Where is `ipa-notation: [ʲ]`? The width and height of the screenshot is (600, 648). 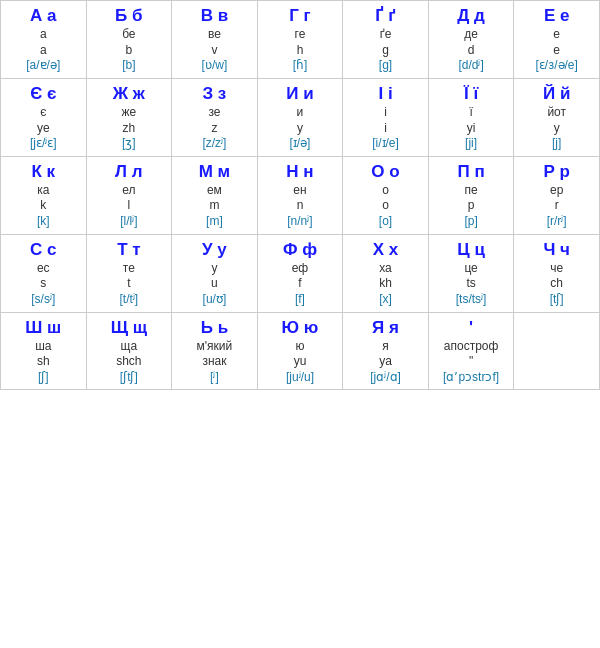 ipa-notation: [ʲ] is located at coordinates (214, 378).